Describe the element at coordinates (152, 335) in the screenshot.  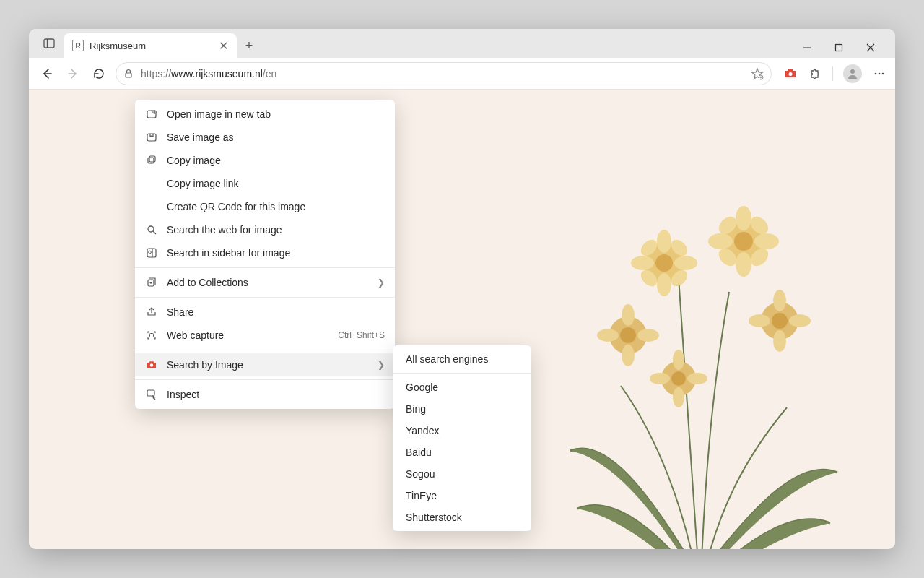
I see `capture-icon` at that location.